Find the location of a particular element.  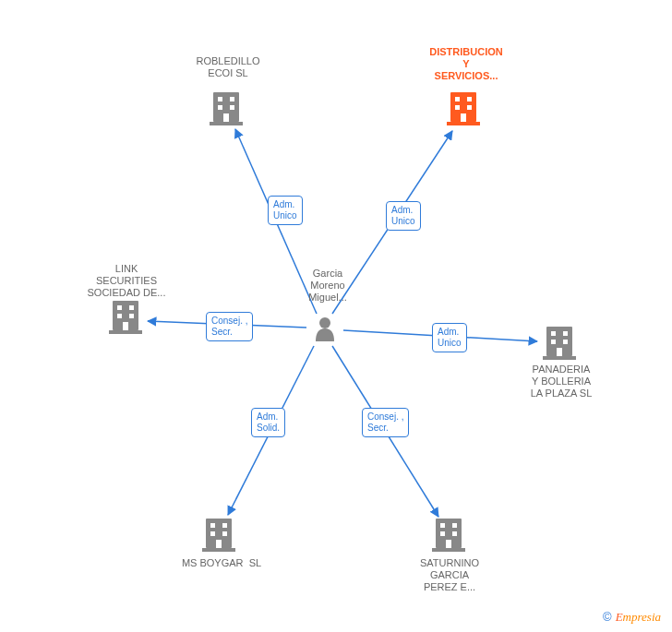

brand-logo: Empresia is located at coordinates (639, 616).